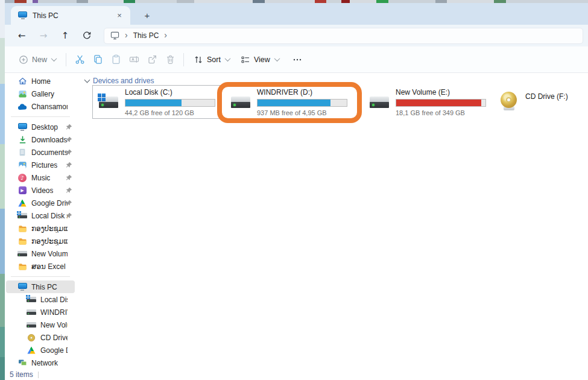 This screenshot has width=588, height=380. I want to click on drive-tile-cd-drive-f: CD Drive (F:), so click(539, 102).